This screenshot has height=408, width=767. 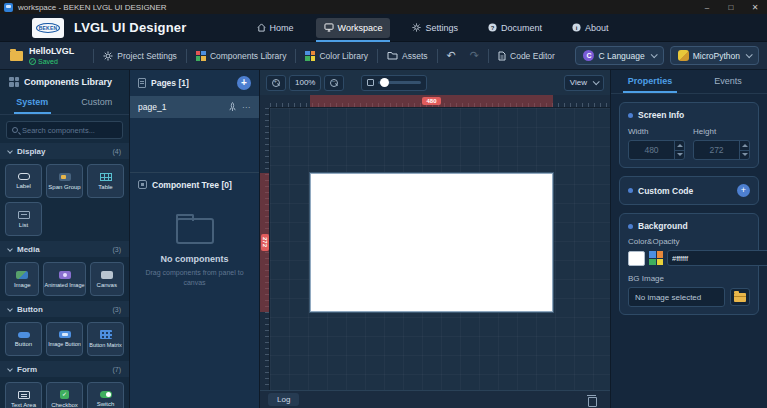 I want to click on tab-custom: Custom, so click(x=98, y=104).